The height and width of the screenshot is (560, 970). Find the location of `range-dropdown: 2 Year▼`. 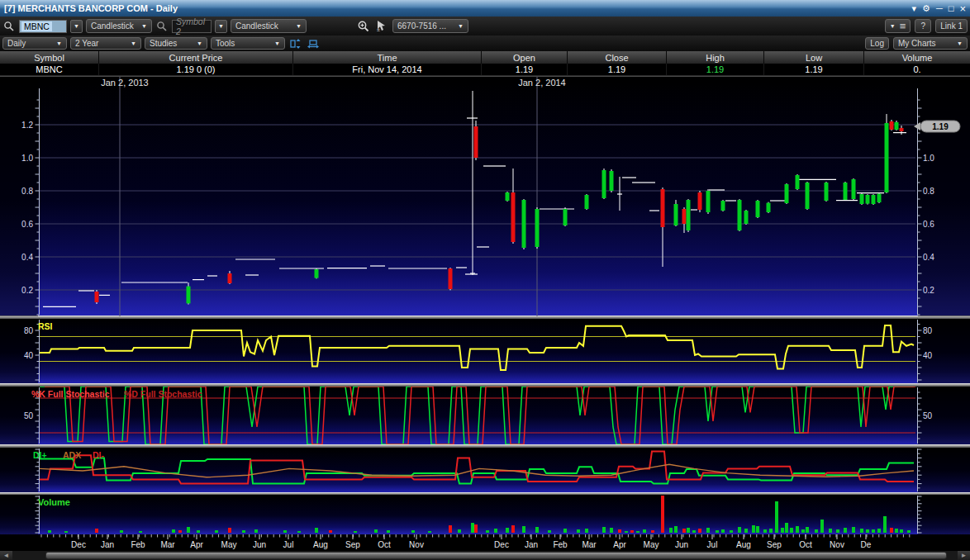

range-dropdown: 2 Year▼ is located at coordinates (106, 43).